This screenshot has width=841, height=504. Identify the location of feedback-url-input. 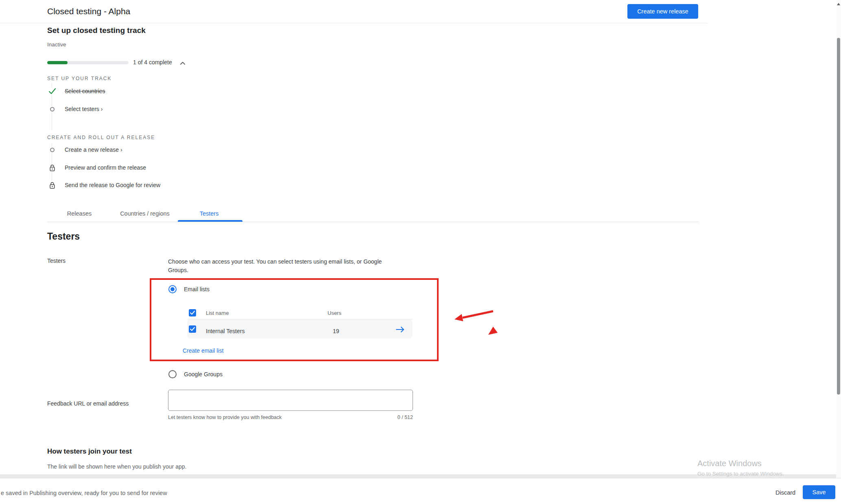
(291, 400).